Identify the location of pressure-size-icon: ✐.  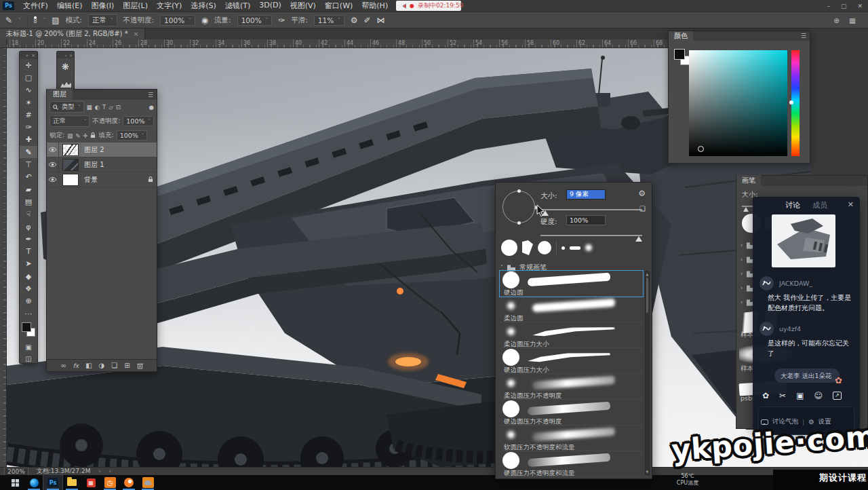
(367, 20).